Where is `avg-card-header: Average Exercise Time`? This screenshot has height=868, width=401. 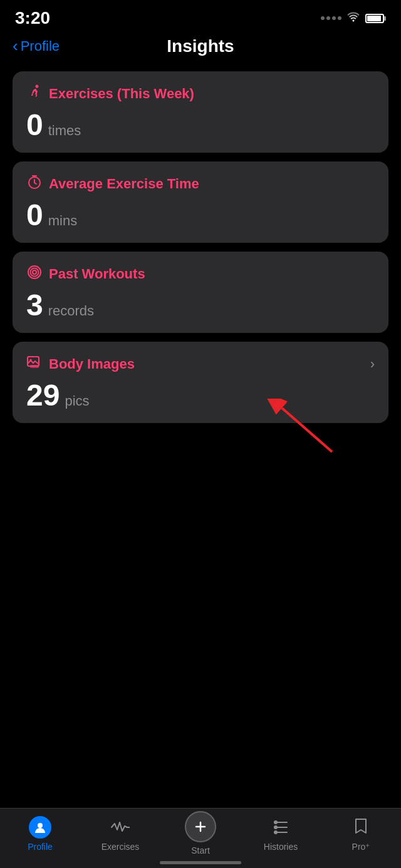 avg-card-header: Average Exercise Time is located at coordinates (200, 184).